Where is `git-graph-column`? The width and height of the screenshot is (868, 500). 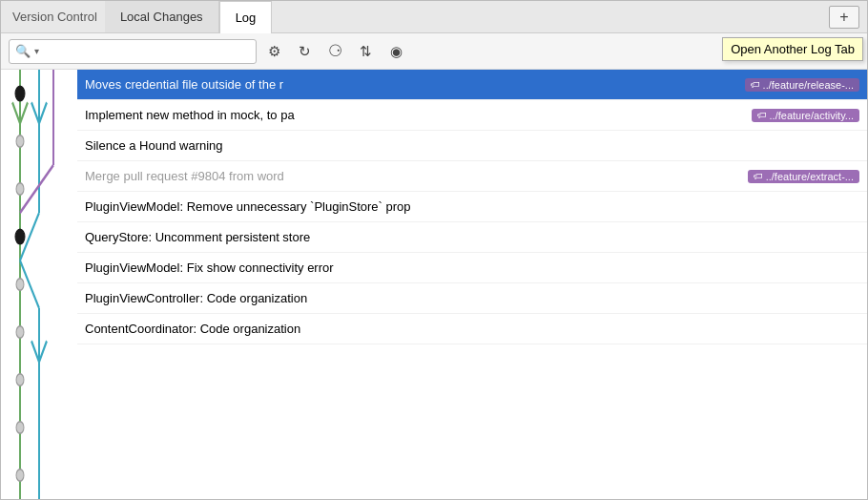 git-graph-column is located at coordinates (39, 284).